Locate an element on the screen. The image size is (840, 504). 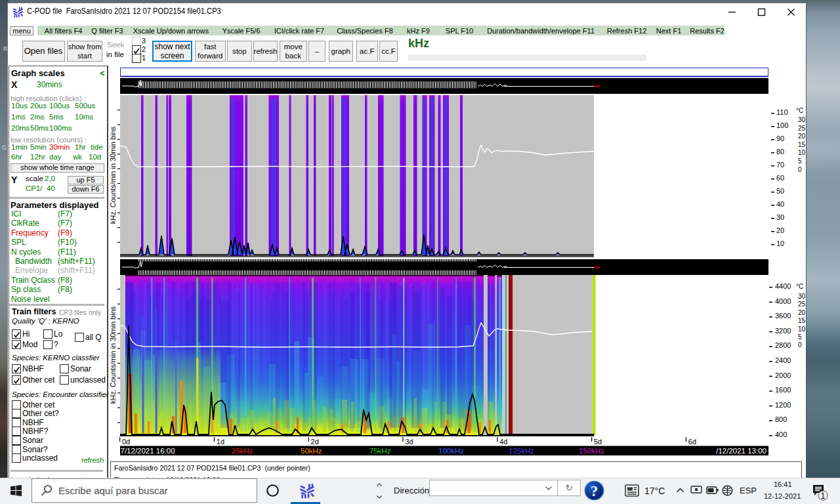
svg-text: 1d is located at coordinates (220, 442).